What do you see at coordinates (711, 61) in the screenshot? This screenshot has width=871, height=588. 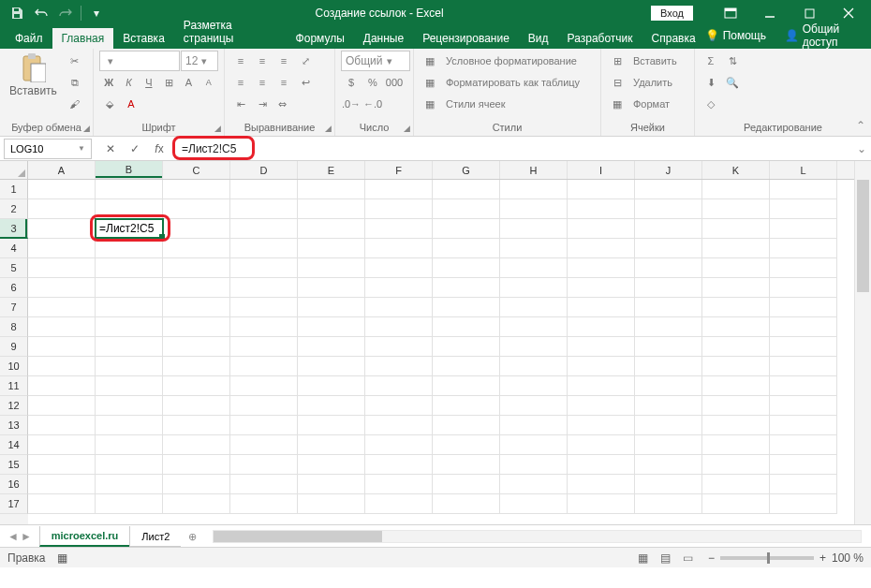 I see `autosum-icon: Σ` at bounding box center [711, 61].